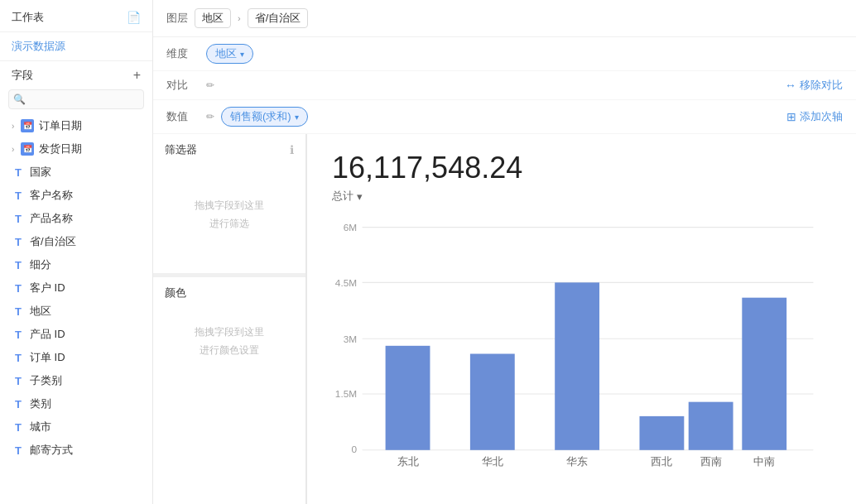  What do you see at coordinates (242, 55) in the screenshot?
I see `dimension-caret-icon: ▾` at bounding box center [242, 55].